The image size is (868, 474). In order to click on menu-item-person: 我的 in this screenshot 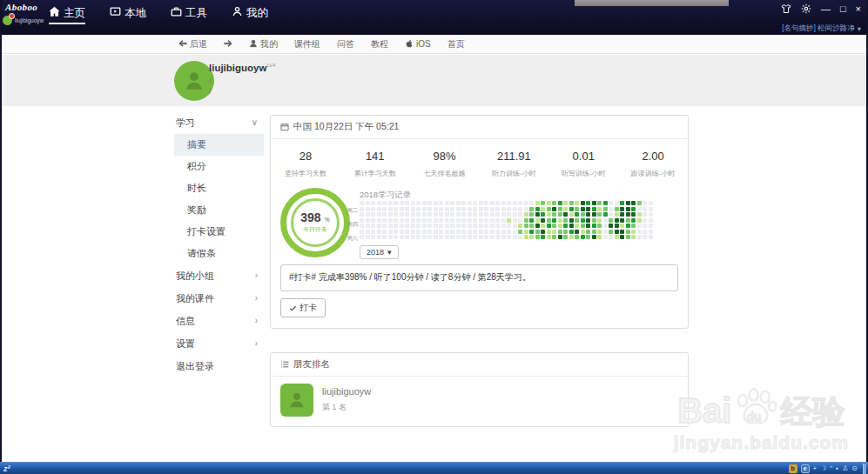, I will do `click(250, 13)`.